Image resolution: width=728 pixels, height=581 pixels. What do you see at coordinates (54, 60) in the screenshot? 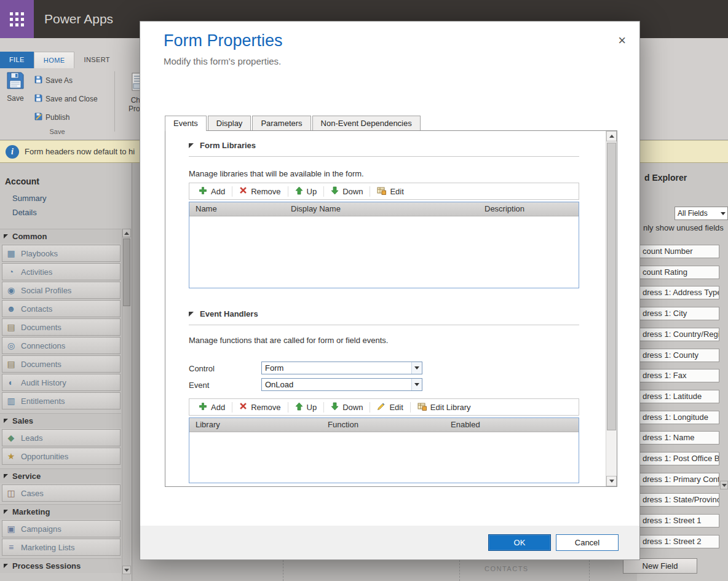
I see `tab-home: HOME` at bounding box center [54, 60].